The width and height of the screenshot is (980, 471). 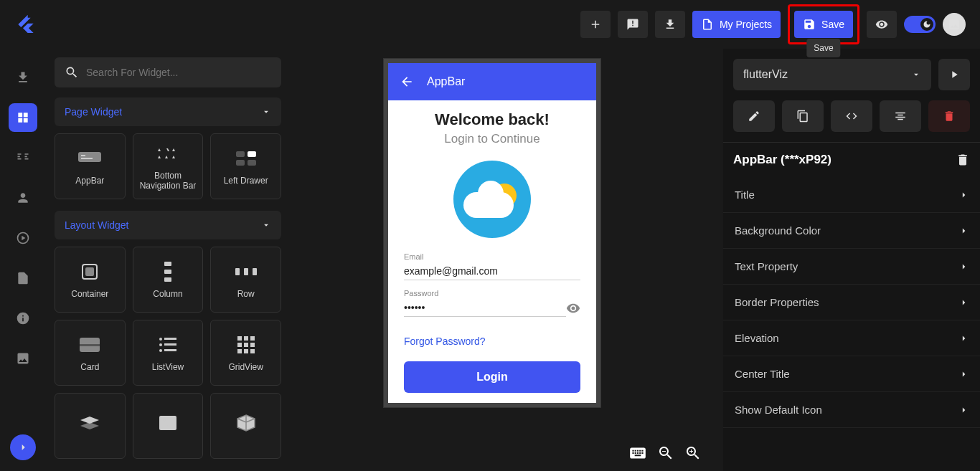 What do you see at coordinates (633, 24) in the screenshot?
I see `feedback-button` at bounding box center [633, 24].